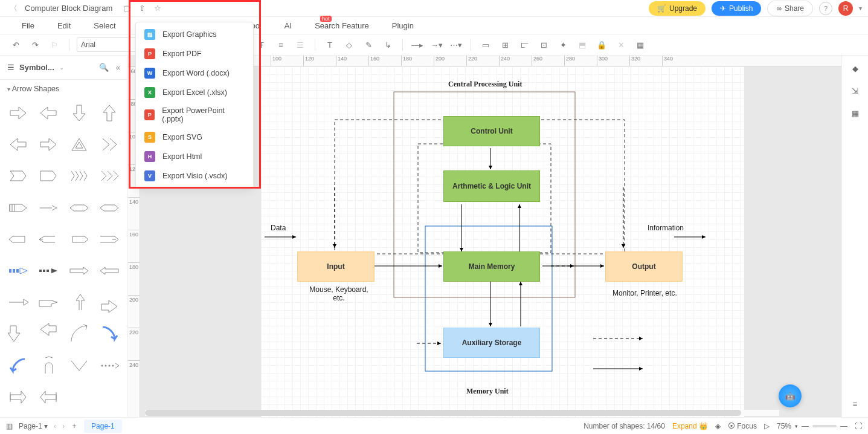 The image size is (868, 434). Describe the element at coordinates (194, 54) in the screenshot. I see `export-pdf: PExport PDF` at that location.